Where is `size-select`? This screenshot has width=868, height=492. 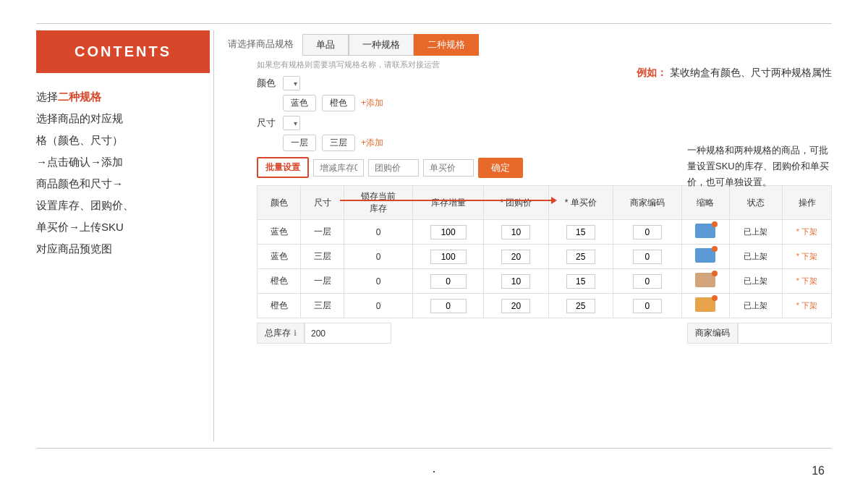 size-select is located at coordinates (292, 123).